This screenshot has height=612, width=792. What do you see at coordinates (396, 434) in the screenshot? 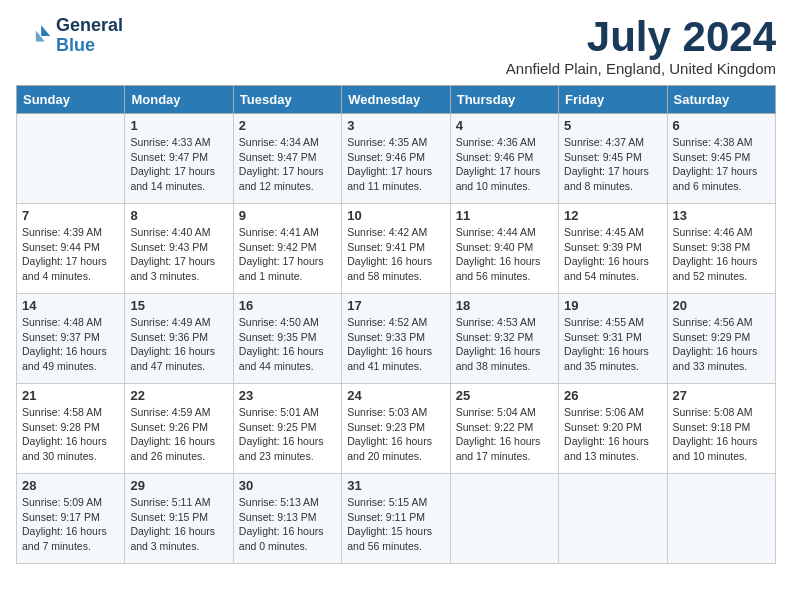
I see `day-info: Sunrise: 5:03 AMSunset: 9:23 PMDaylight:…` at bounding box center [396, 434].